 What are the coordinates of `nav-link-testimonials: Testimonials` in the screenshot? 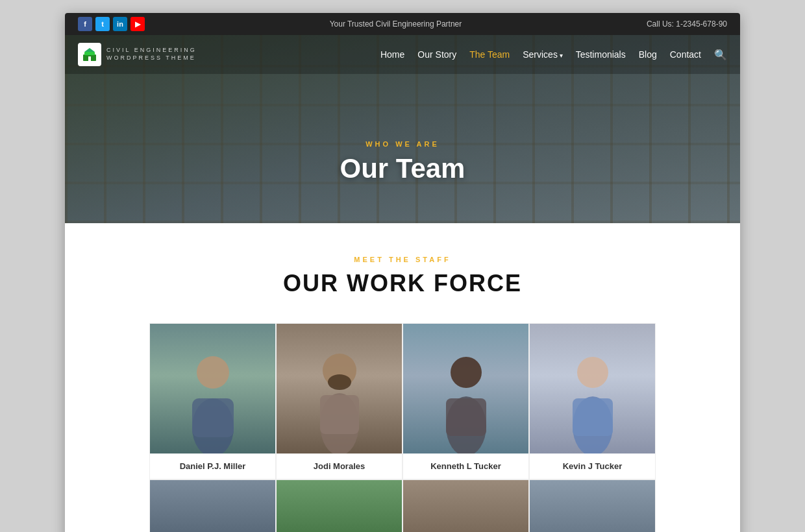 It's located at (601, 54).